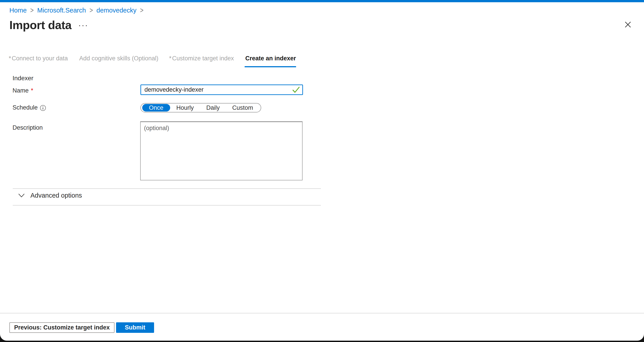  Describe the element at coordinates (296, 90) in the screenshot. I see `valid-checkmark-icon` at that location.